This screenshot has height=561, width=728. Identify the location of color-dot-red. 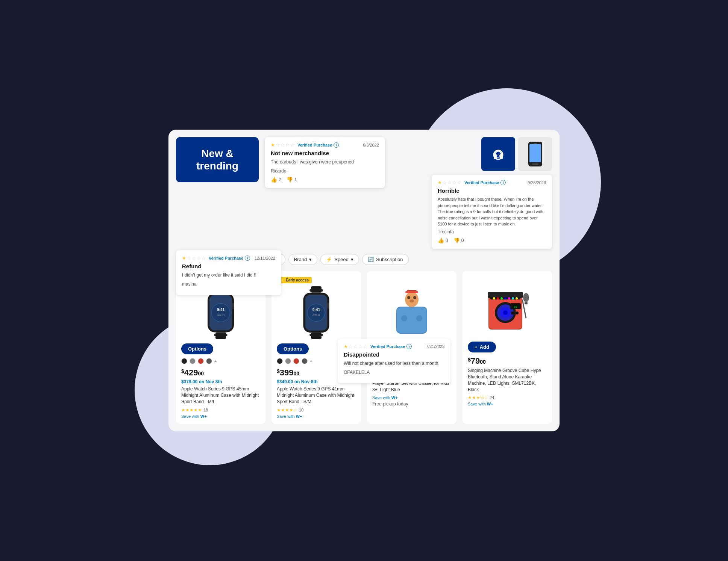
(201, 361).